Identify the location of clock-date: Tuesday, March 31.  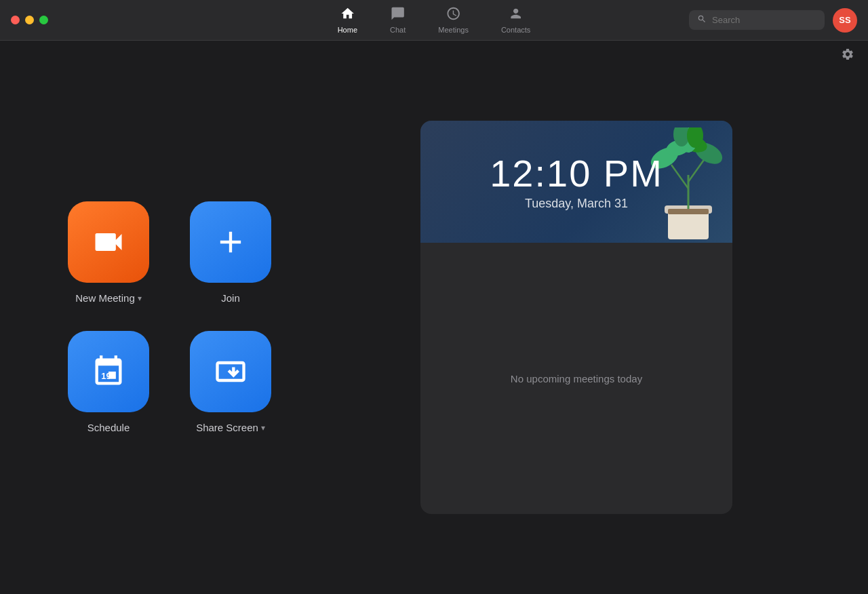
(576, 203).